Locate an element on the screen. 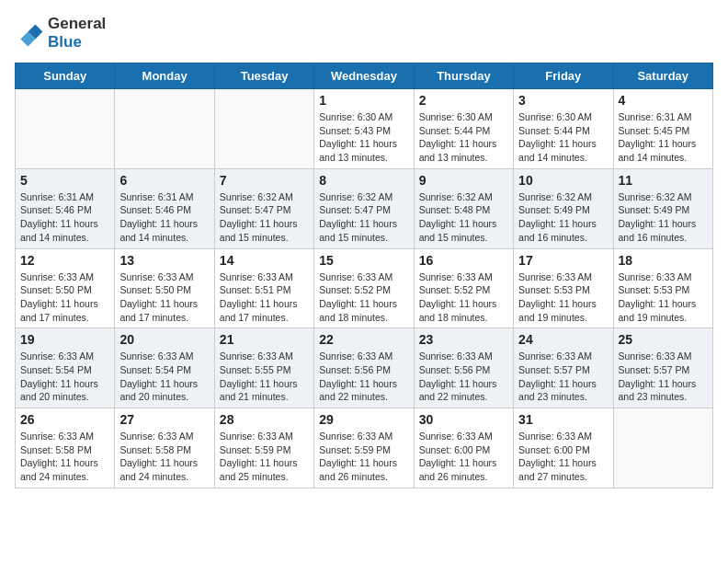  day-number: 18 is located at coordinates (664, 260).